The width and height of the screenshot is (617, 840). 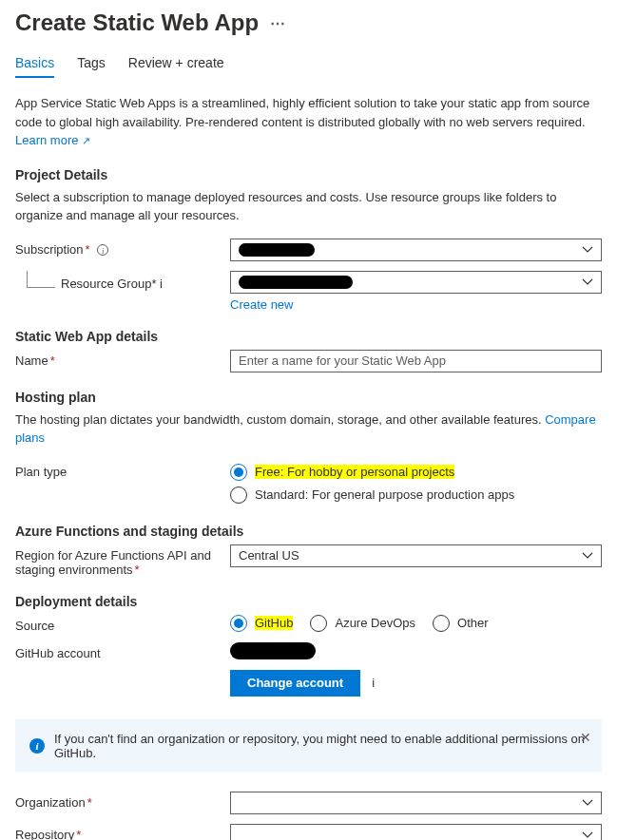 I want to click on deployment-details-heading: Deployment details, so click(x=308, y=601).